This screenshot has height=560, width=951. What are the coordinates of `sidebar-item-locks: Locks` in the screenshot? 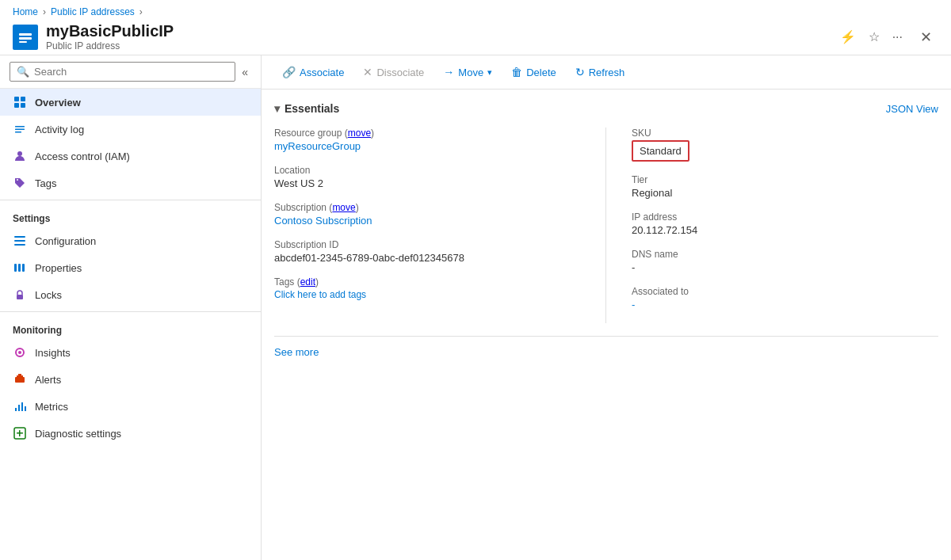 It's located at (130, 295).